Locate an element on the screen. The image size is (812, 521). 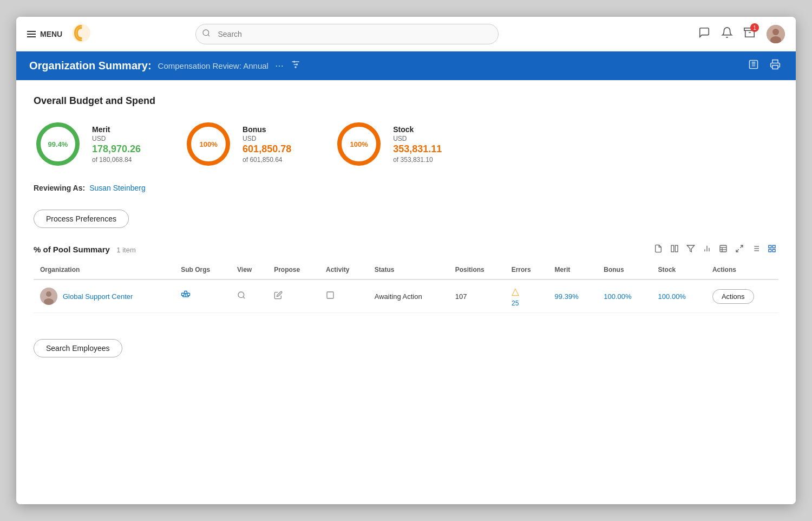
header-filter-icon is located at coordinates (296, 66).